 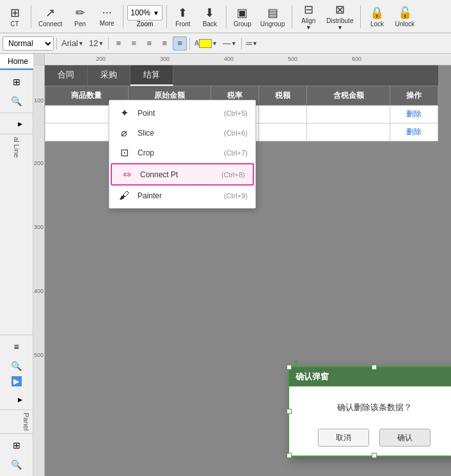 I want to click on panel-icons-bottom: ≡ 🔍 ▶, so click(x=17, y=362).